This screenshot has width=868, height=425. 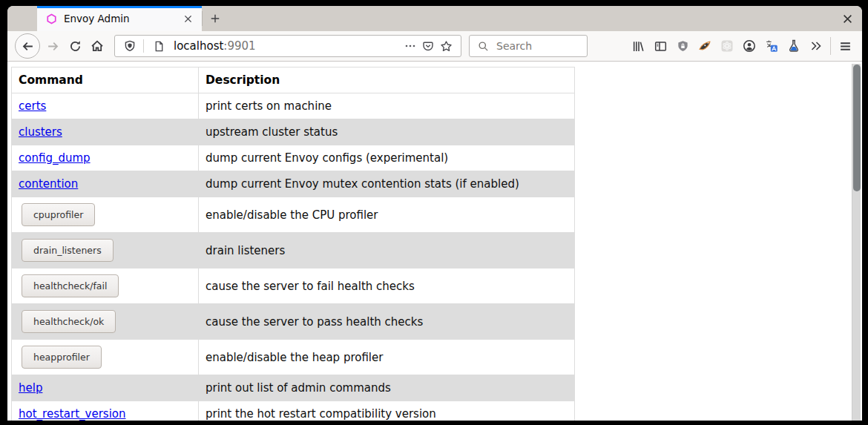 I want to click on overflow-chevrons-icon, so click(x=816, y=46).